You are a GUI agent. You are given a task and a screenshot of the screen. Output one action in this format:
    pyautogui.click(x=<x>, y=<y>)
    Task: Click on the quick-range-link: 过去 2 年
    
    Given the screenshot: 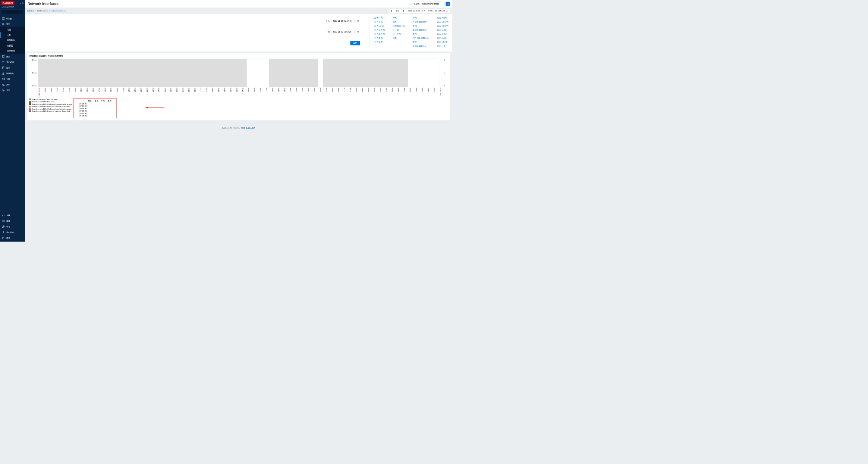 What is the action you would take?
    pyautogui.click(x=379, y=42)
    